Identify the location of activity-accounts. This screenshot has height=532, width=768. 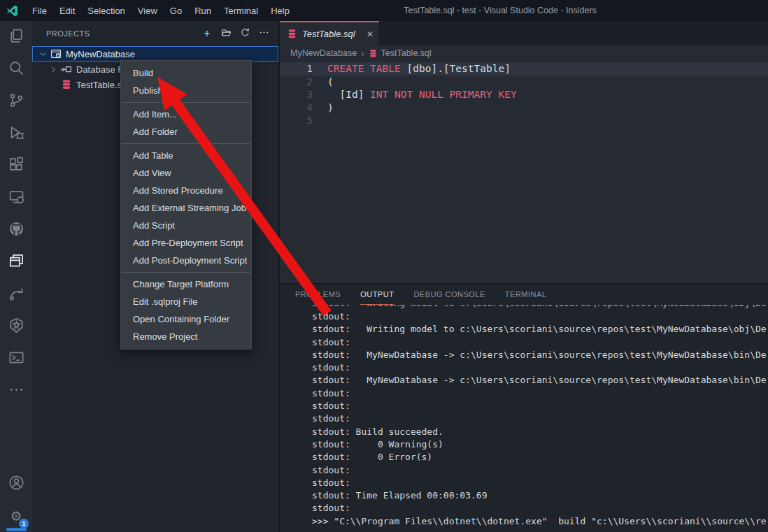
(16, 484).